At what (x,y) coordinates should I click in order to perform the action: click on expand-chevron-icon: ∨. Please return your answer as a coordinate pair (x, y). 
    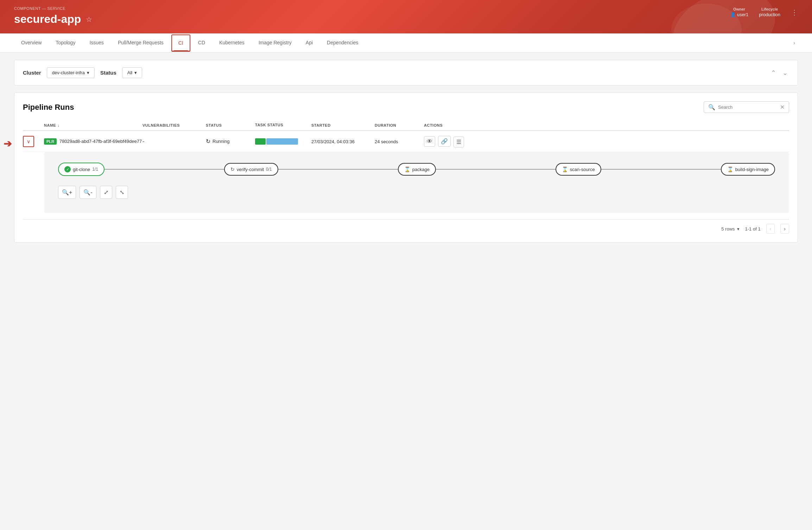
    Looking at the image, I should click on (28, 141).